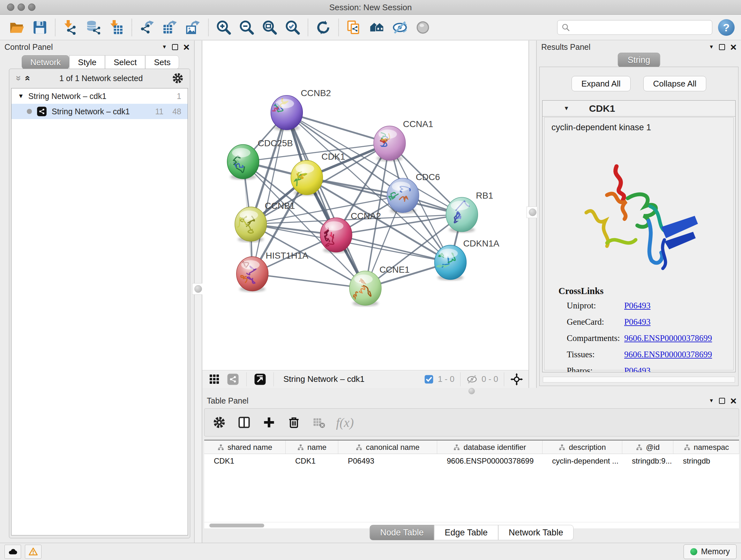  I want to click on network-node-CCNB1: CCNB1, so click(265, 222).